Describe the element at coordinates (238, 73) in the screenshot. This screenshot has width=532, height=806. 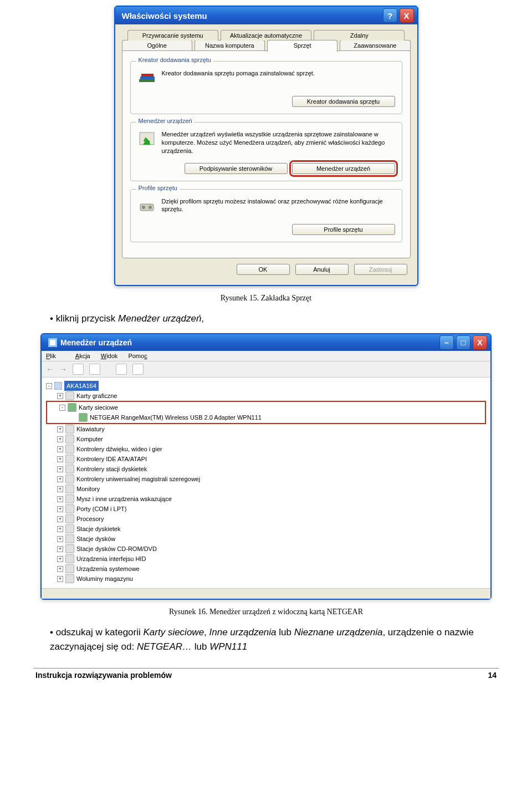
I see `group1-text: Kreator dodawania sprzętu pomaga zainsta…` at that location.